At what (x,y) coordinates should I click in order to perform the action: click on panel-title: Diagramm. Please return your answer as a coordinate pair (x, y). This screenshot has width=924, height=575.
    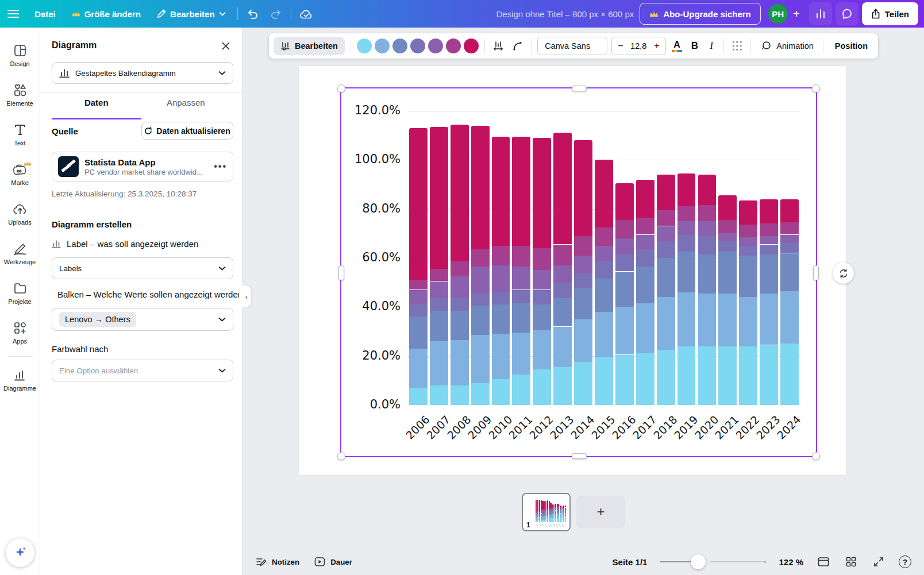
    Looking at the image, I should click on (74, 45).